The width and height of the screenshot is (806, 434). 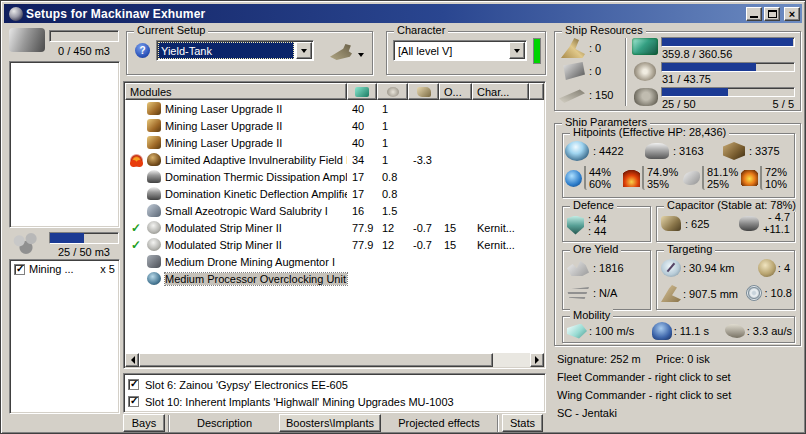 I want to click on targeting-label: Targeting, so click(x=690, y=250).